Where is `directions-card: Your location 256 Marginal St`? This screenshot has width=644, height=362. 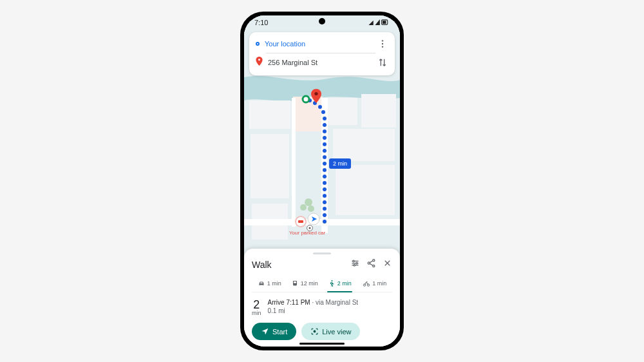
directions-card: Your location 256 Marginal St is located at coordinates (322, 54).